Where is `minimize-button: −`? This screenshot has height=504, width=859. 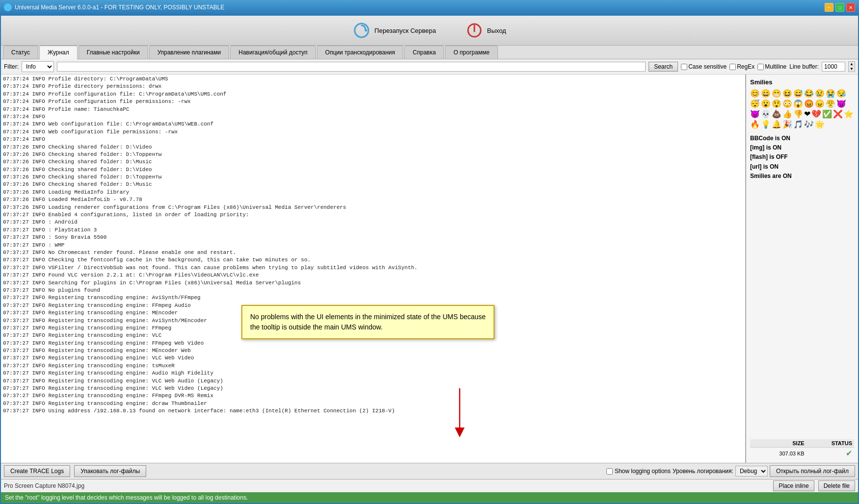 minimize-button: − is located at coordinates (829, 7).